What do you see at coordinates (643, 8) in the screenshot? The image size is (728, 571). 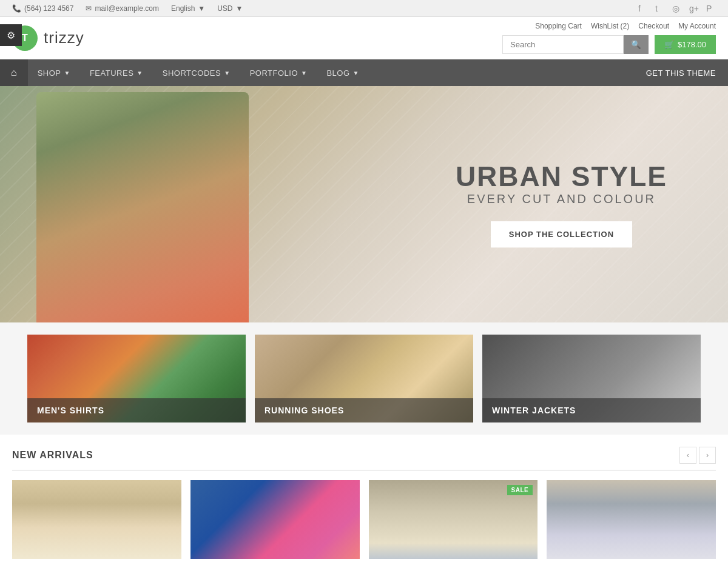 I see `facebook-icon: f` at bounding box center [643, 8].